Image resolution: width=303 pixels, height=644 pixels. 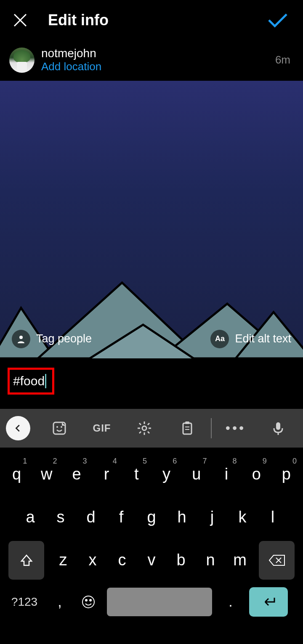 I want to click on add-location-link: Add location, so click(x=158, y=66).